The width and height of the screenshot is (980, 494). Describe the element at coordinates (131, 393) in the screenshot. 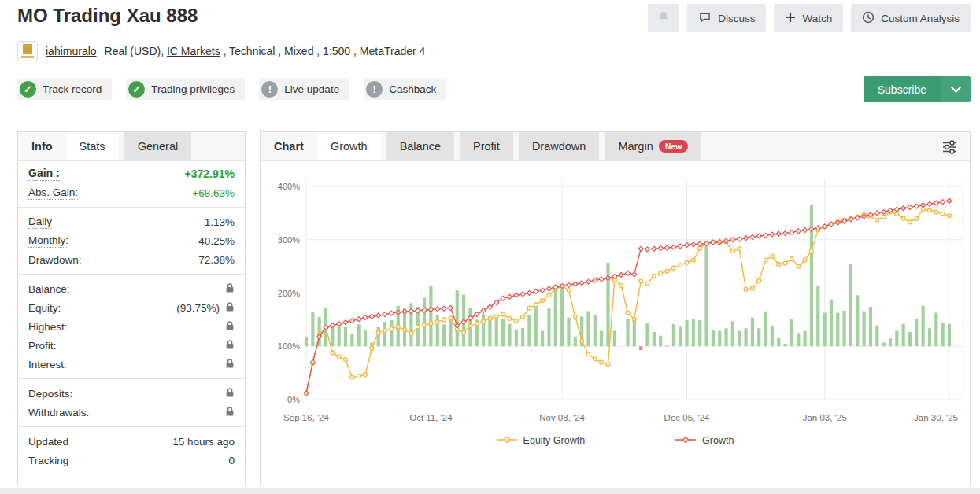

I see `stat-row-deposits: Deposits:` at that location.